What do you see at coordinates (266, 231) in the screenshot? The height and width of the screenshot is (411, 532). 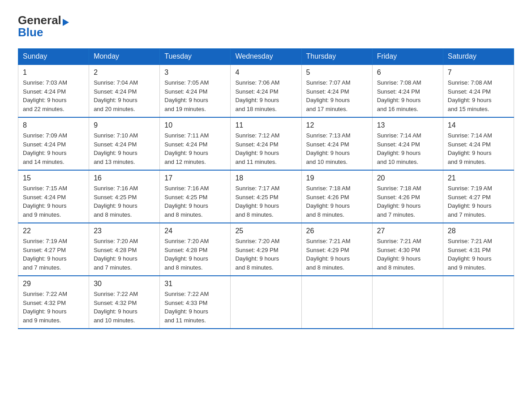 I see `day-number: 25` at bounding box center [266, 231].